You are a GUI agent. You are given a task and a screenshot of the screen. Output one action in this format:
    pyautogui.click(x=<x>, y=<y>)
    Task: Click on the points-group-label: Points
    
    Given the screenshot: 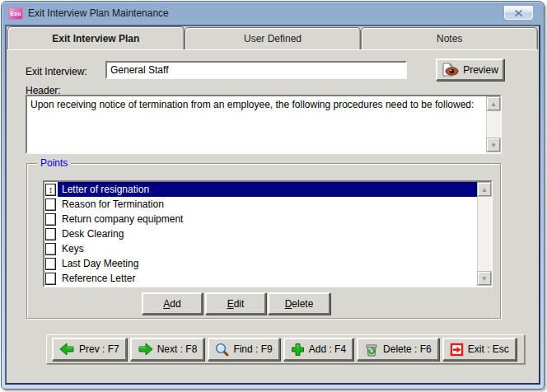 What is the action you would take?
    pyautogui.click(x=54, y=163)
    